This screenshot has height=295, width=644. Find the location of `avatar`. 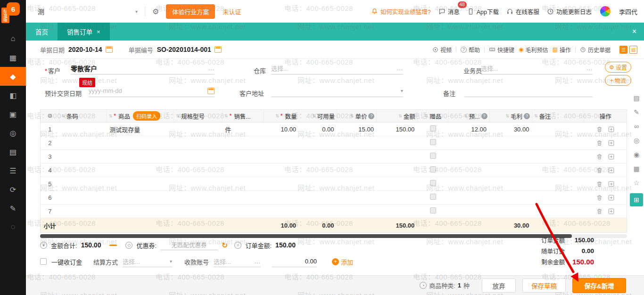

avatar is located at coordinates (605, 11).